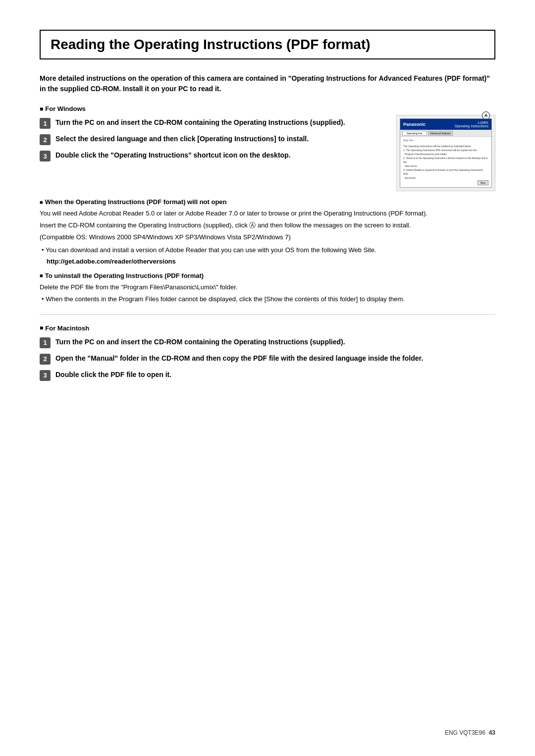 The image size is (535, 756). What do you see at coordinates (45, 156) in the screenshot?
I see `step3-num: 3` at bounding box center [45, 156].